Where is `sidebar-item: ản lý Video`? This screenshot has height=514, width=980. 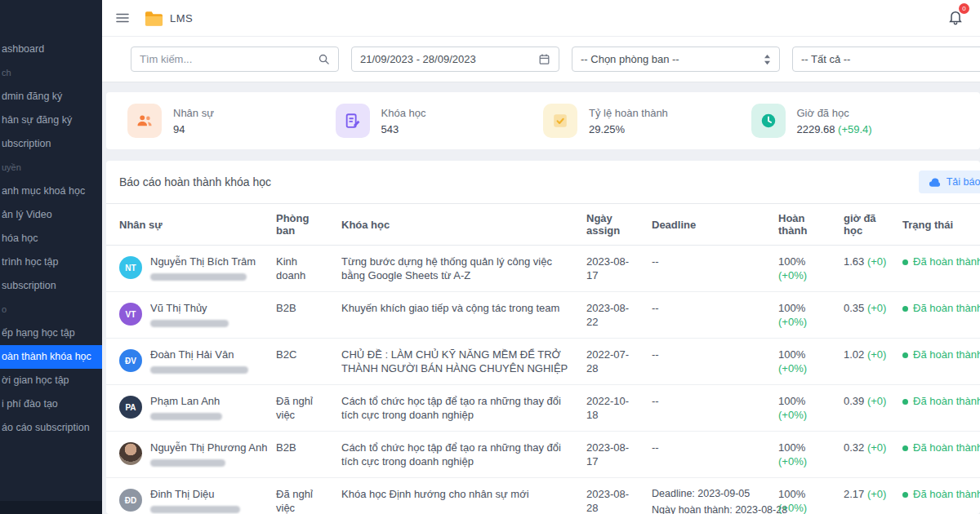
sidebar-item: ản lý Video is located at coordinates (51, 215).